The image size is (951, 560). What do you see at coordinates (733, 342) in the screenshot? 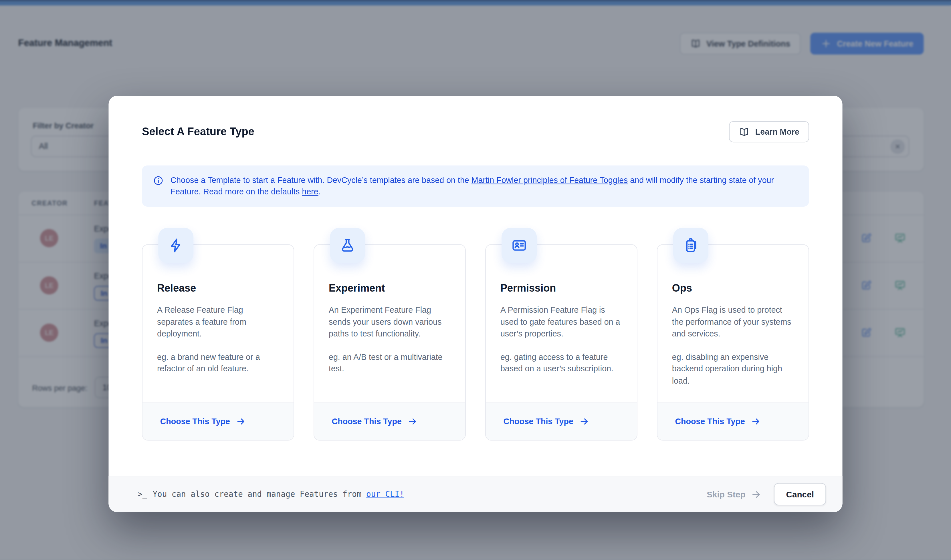
I see `ops-card: Ops An Ops Flag is used to protect the p…` at bounding box center [733, 342].